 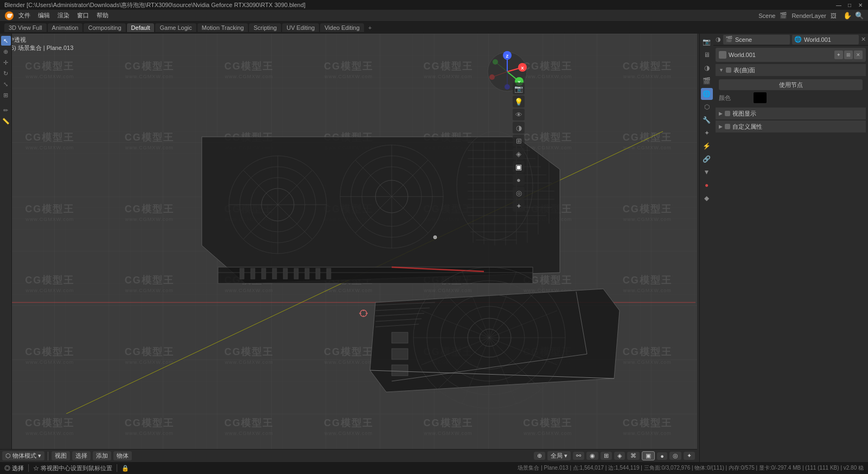 I want to click on show-overlay-btn: ◈, so click(x=620, y=456).